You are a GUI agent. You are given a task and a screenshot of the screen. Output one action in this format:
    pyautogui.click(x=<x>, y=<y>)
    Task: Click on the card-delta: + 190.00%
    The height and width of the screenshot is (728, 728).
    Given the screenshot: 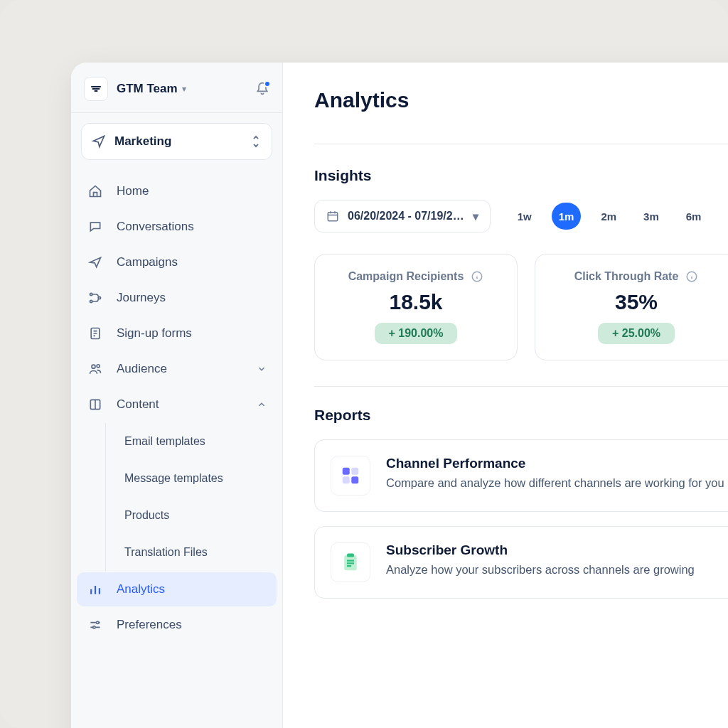 What is the action you would take?
    pyautogui.click(x=417, y=333)
    